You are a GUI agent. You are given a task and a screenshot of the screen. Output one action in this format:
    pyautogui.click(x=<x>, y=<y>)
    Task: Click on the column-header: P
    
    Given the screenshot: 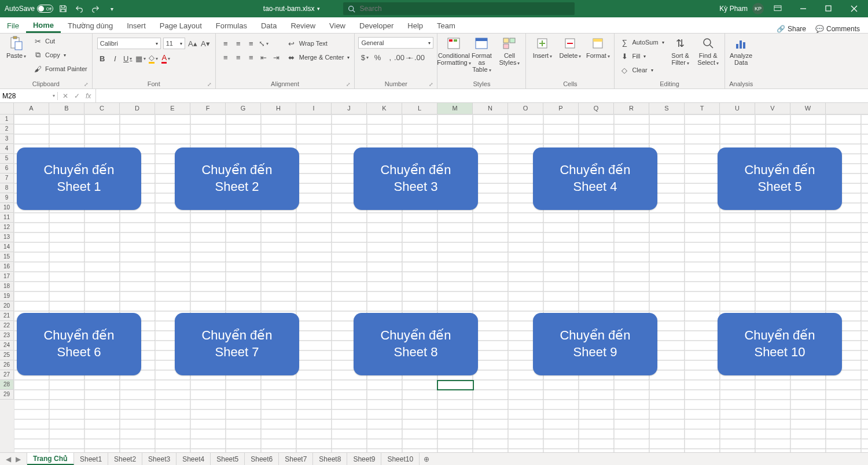 What is the action you would take?
    pyautogui.click(x=561, y=109)
    